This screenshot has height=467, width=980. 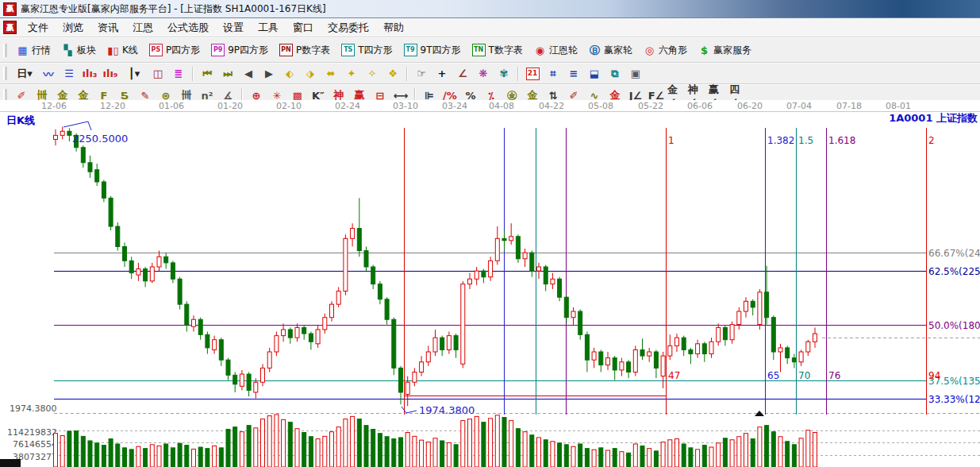 I want to click on p-square-label: P四方形, so click(x=183, y=51).